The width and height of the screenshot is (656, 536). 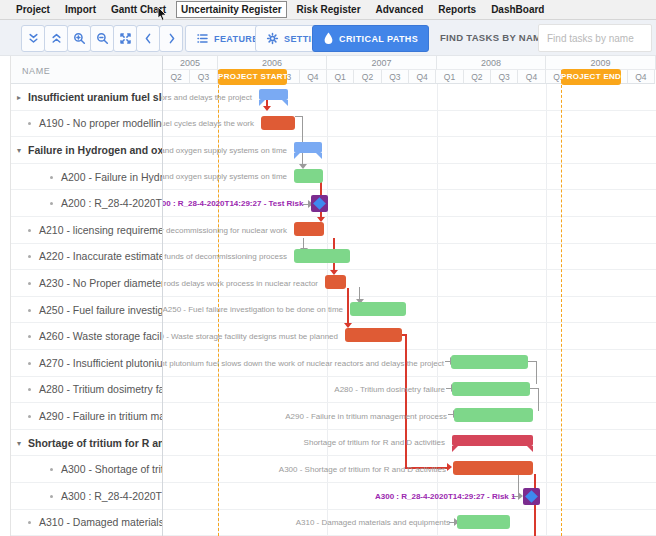 I want to click on task-row-a270-insufficien: A270 - Insufficient plutonium f, so click(x=86, y=364).